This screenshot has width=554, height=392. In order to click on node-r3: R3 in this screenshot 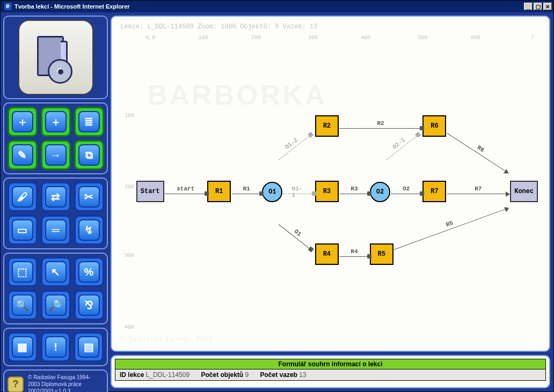, I will do `click(327, 191)`.